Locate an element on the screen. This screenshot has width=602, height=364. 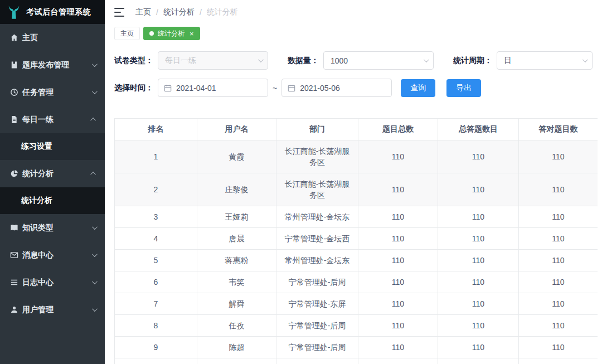
cell-username: 蒋惠粉 is located at coordinates (237, 261).